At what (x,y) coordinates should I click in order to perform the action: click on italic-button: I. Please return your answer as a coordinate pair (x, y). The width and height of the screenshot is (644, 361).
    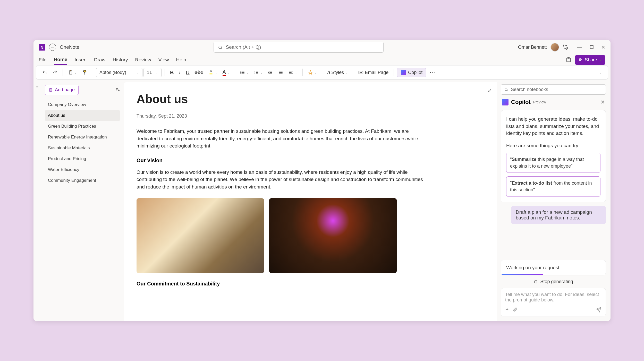
    Looking at the image, I should click on (180, 73).